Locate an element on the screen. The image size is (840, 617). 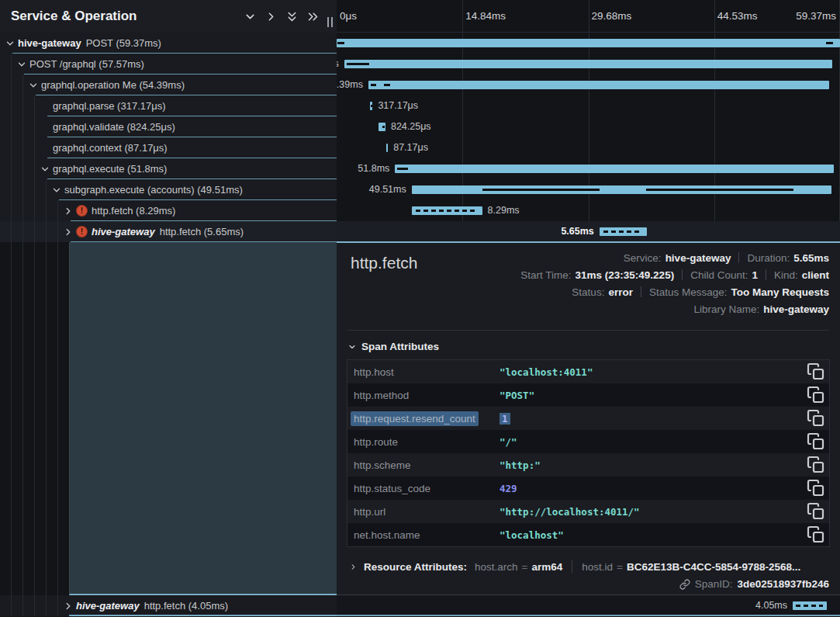
span-attributes-section-header: Span Attributes is located at coordinates (393, 346).